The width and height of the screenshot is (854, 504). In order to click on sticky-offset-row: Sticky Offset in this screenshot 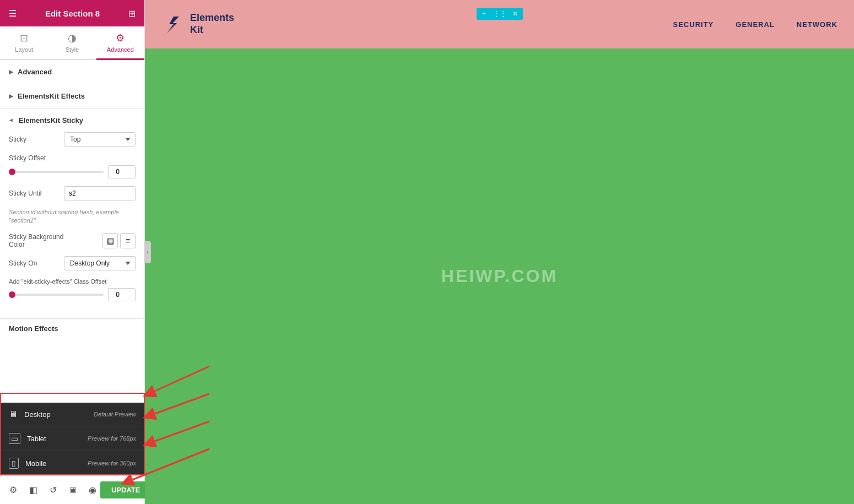, I will do `click(72, 166)`.